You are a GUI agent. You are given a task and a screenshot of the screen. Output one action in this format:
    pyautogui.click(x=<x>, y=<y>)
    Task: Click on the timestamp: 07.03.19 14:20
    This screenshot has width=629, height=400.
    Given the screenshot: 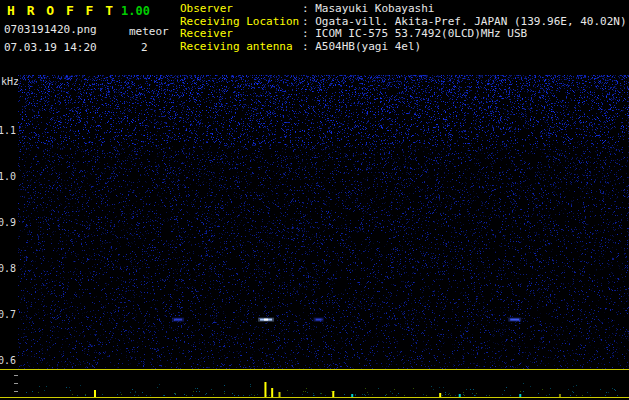 What is the action you would take?
    pyautogui.click(x=50, y=48)
    